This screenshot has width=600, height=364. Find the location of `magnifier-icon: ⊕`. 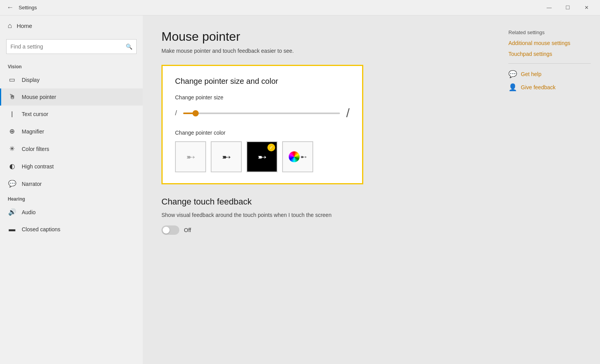

magnifier-icon: ⊕ is located at coordinates (12, 131).